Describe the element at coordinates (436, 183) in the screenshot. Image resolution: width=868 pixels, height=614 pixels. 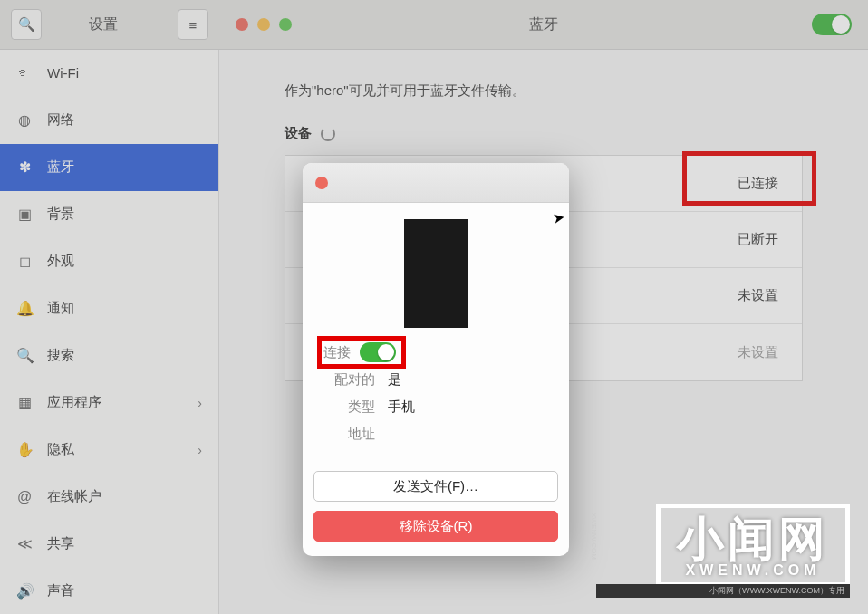
I see `dialog-header` at that location.